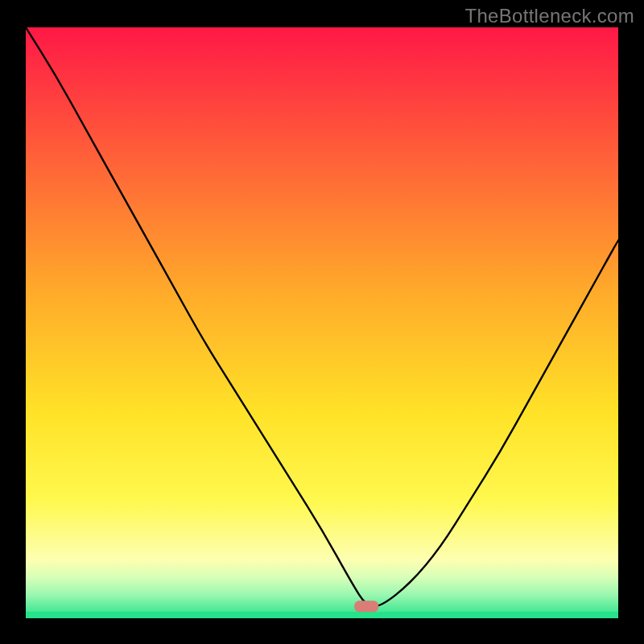  Describe the element at coordinates (631, 322) in the screenshot. I see `frame-right` at that location.